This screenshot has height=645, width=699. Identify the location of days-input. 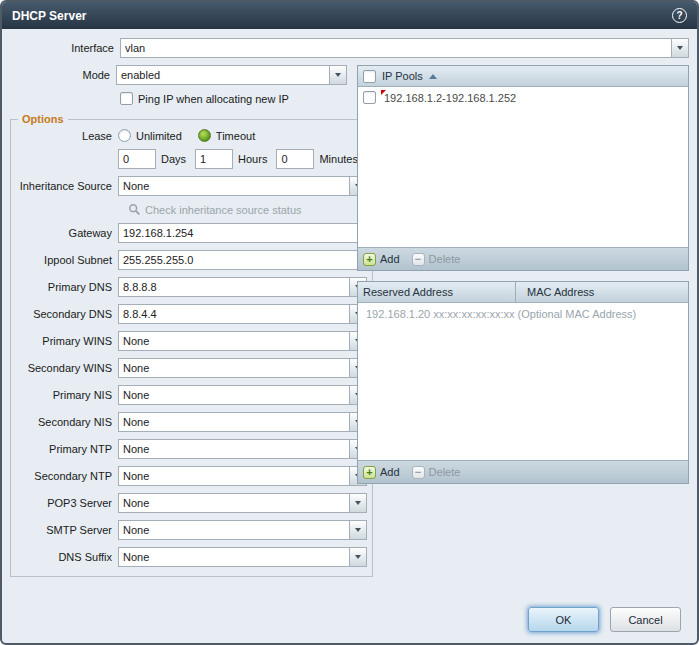
(137, 159).